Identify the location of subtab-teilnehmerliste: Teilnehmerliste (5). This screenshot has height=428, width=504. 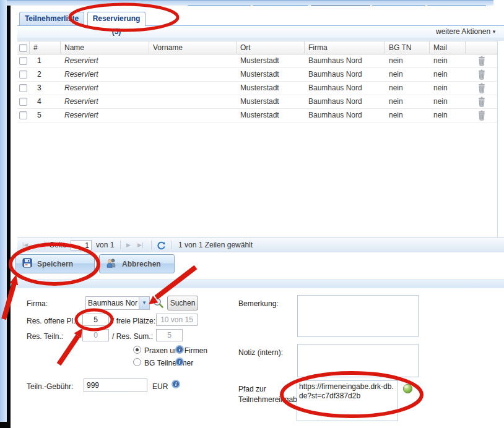
(52, 19).